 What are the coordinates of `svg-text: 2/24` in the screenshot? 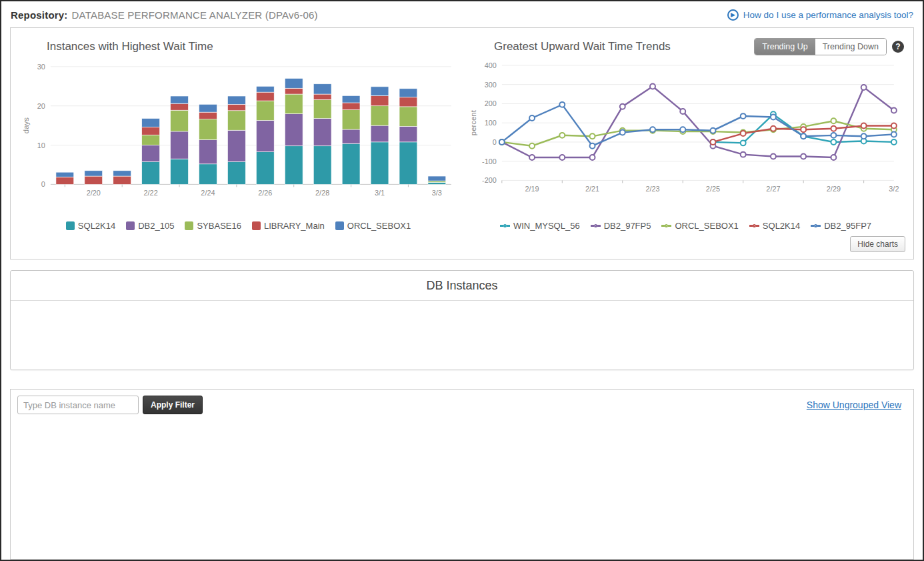 It's located at (208, 193).